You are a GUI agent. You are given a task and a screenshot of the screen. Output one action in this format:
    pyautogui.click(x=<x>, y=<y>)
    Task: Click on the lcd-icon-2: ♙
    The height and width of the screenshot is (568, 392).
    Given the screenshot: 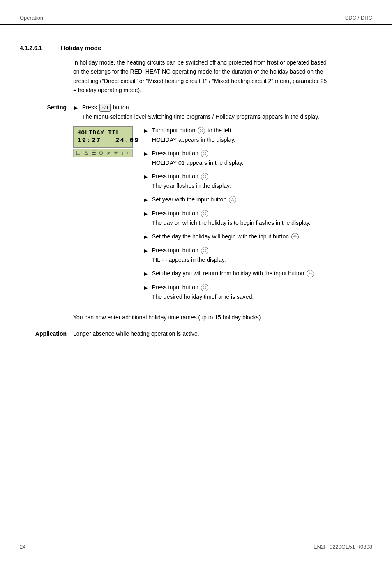 What is the action you would take?
    pyautogui.click(x=86, y=153)
    